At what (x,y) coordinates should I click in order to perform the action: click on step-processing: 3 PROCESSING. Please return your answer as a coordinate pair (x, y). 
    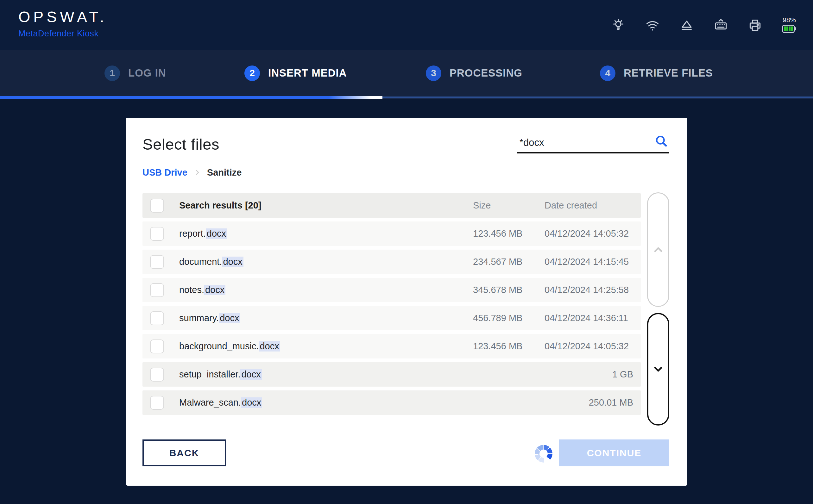
    Looking at the image, I should click on (474, 73).